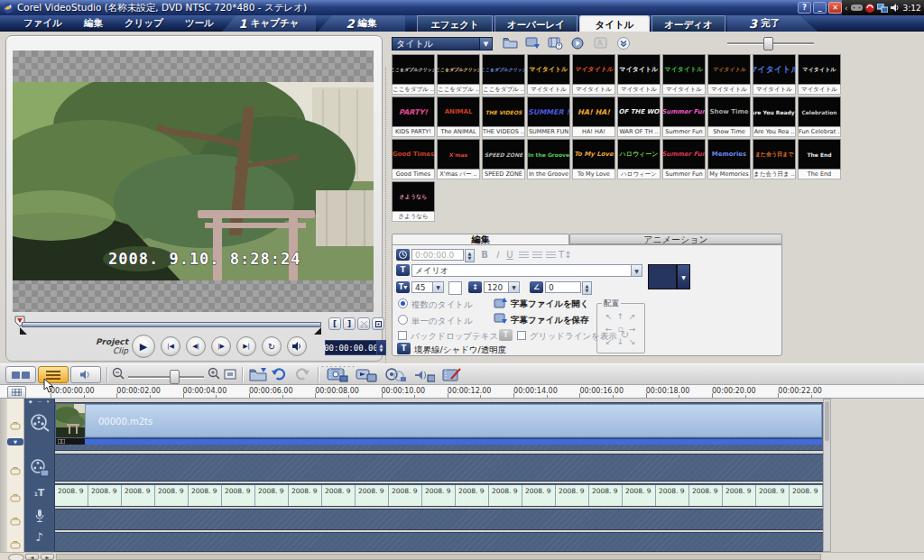  Describe the element at coordinates (439, 495) in the screenshot. I see `title-track: 2008. 92008. 92008. 92008. 92008. 92008.…` at that location.